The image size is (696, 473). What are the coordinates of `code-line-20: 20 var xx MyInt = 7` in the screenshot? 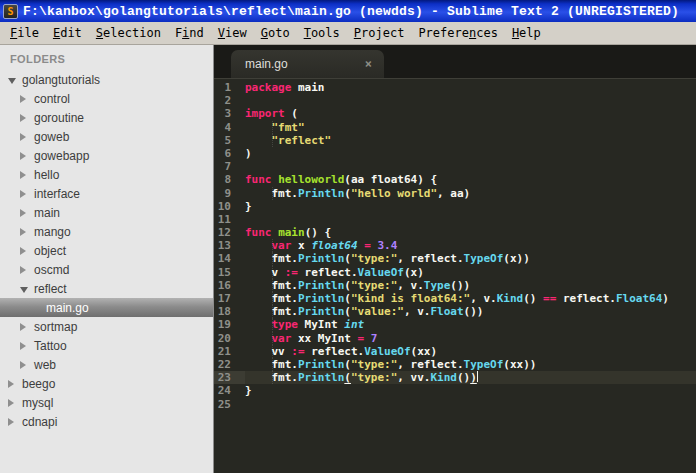 It's located at (455, 338).